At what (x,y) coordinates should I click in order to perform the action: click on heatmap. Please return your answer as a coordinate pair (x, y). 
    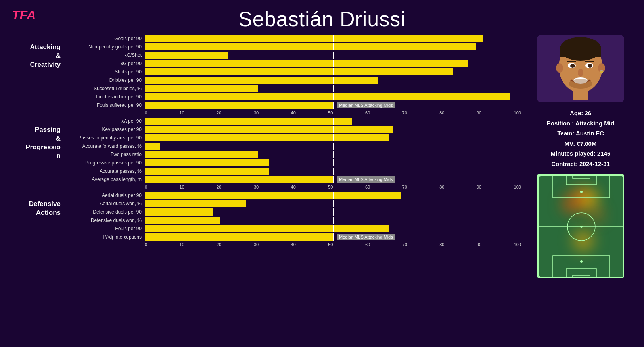
    Looking at the image, I should click on (581, 226).